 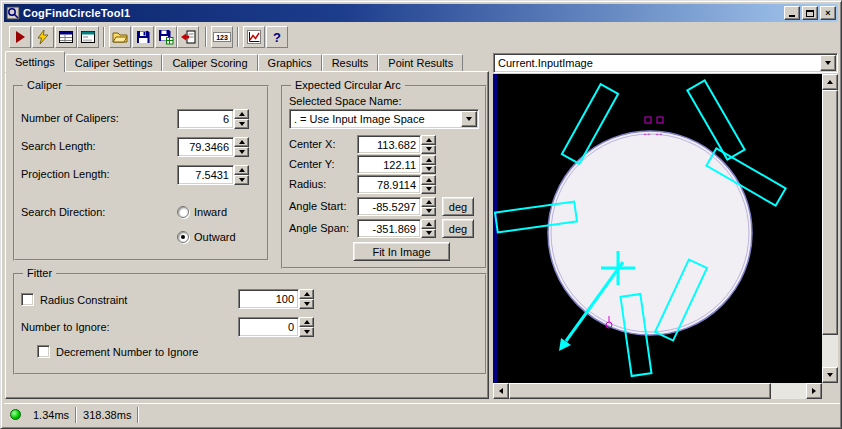 What do you see at coordinates (66, 174) in the screenshot?
I see `projection-length-label: Projection Length:` at bounding box center [66, 174].